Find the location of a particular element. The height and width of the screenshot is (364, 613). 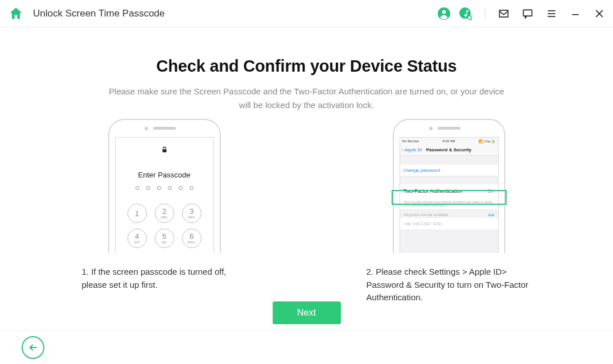

music-search-icon is located at coordinates (466, 14).